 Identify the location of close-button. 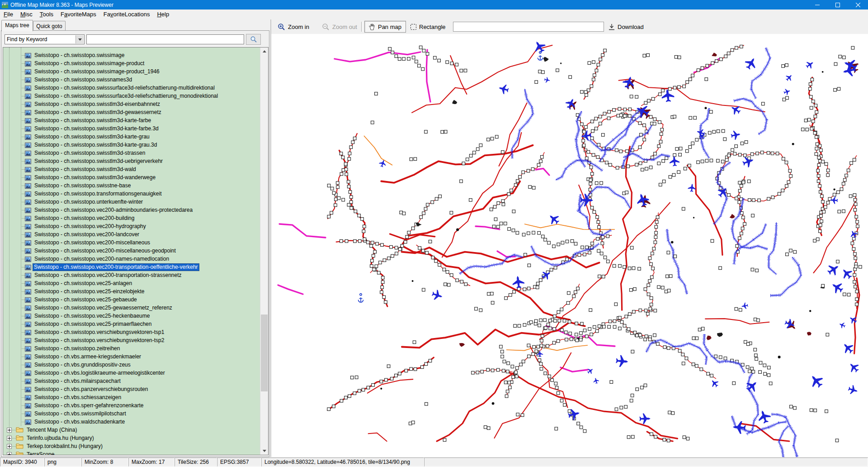
(858, 5).